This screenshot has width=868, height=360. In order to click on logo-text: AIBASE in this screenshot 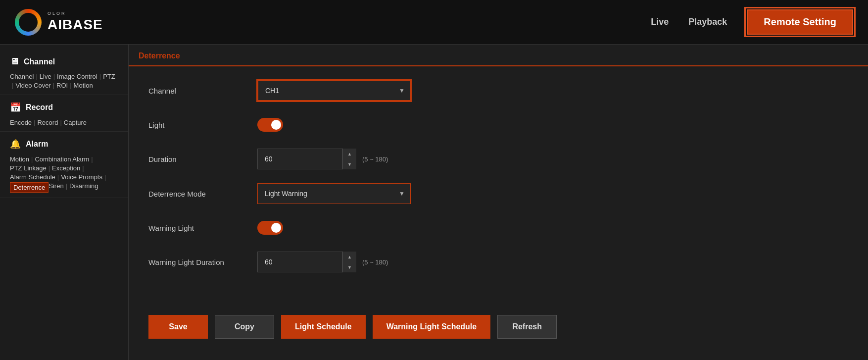, I will do `click(75, 25)`.